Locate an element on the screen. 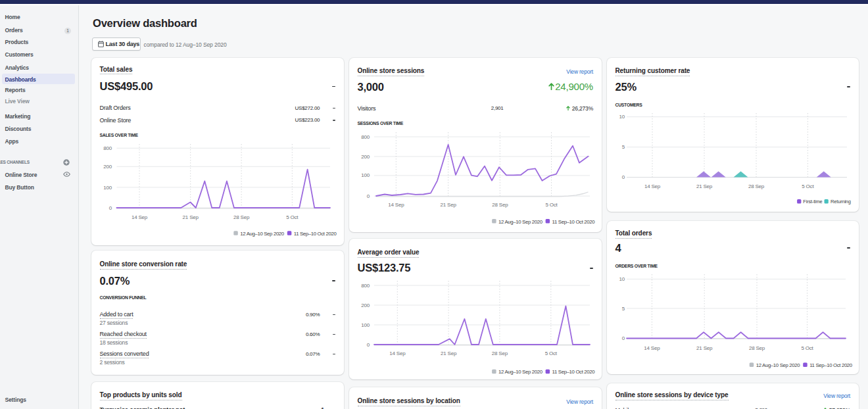 Image resolution: width=868 pixels, height=409 pixels. svg-text: First-time is located at coordinates (813, 201).